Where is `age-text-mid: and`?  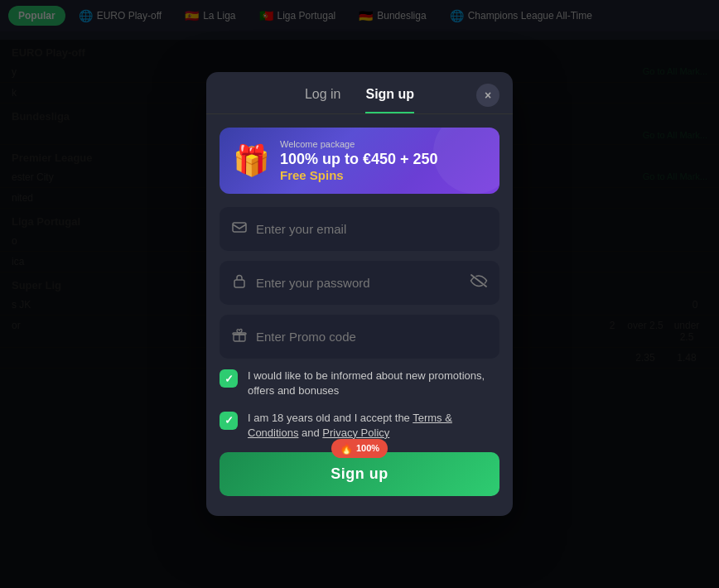 age-text-mid: and is located at coordinates (310, 432).